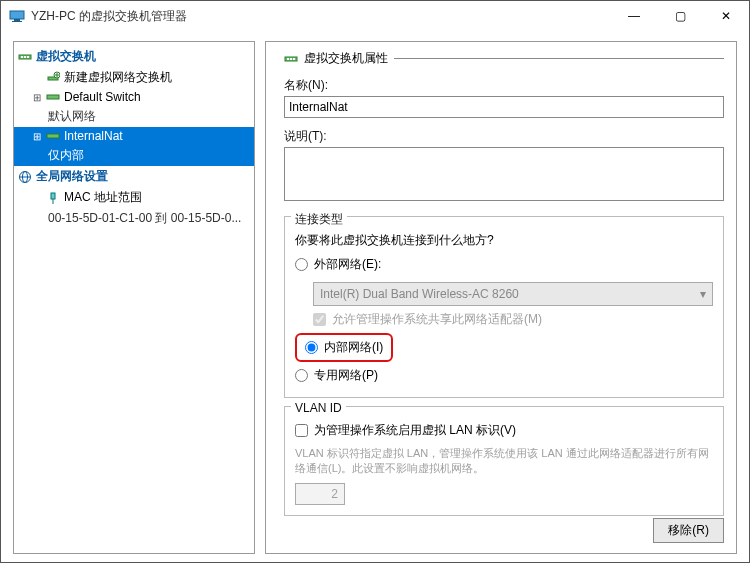 The image size is (750, 563). I want to click on tree-item-label: MAC 地址范围, so click(103, 198).